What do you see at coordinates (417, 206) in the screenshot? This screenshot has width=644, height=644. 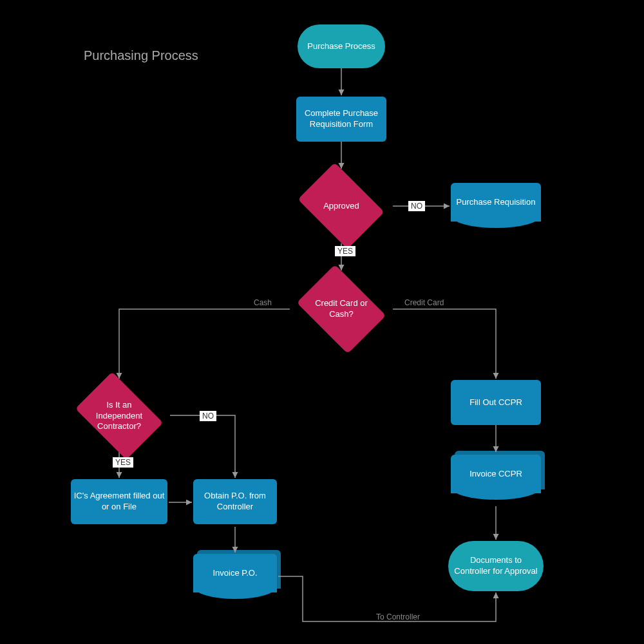 I see `edge-label-no-1: NO` at bounding box center [417, 206].